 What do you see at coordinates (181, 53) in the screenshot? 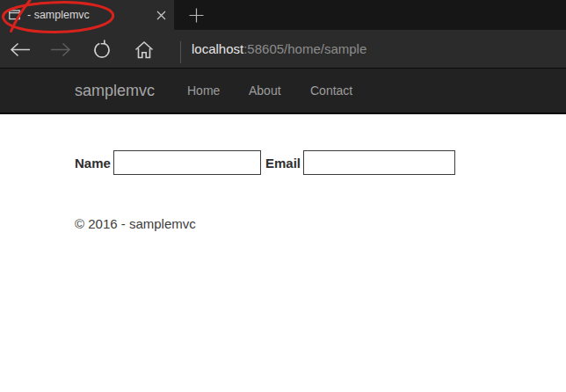
I see `address-bar-divider` at bounding box center [181, 53].